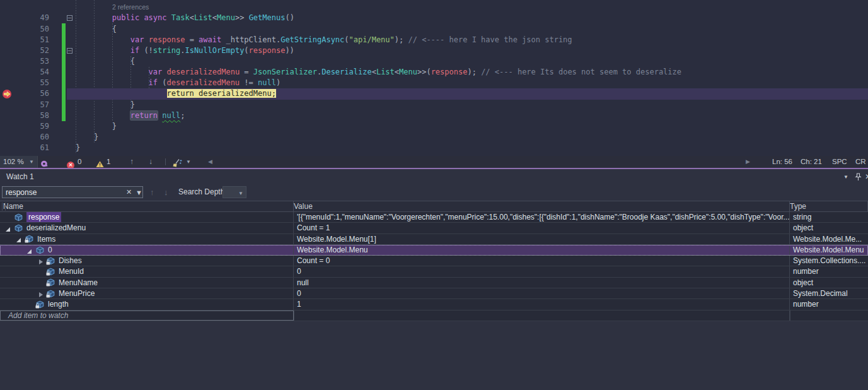 Image resolution: width=868 pixels, height=390 pixels. I want to click on clear-search-icon: ✕, so click(129, 192).